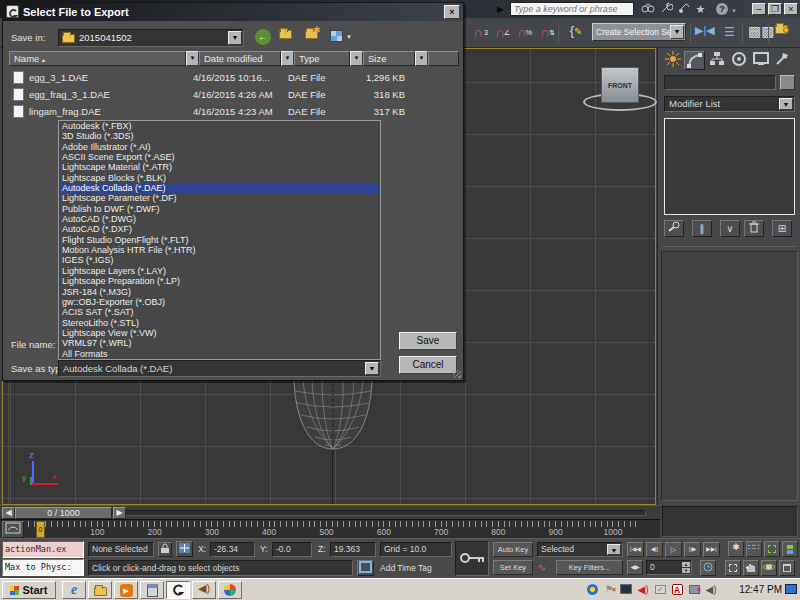  Describe the element at coordinates (220, 136) in the screenshot. I see `format-option: 3D Studio (*.3DS)` at that location.